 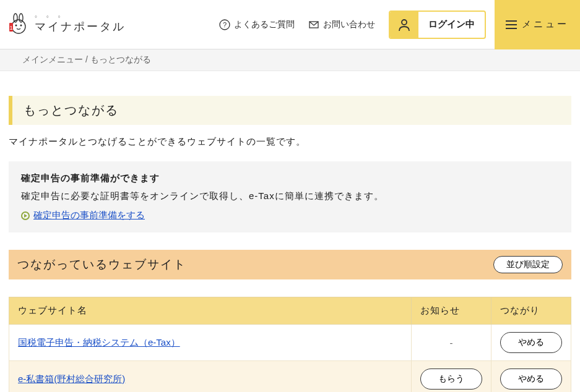 I want to click on notice-desc: 確定申告に必要な証明書等をオンラインで取得し、e-Taxに簡単に連携できます。, so click(x=290, y=197).